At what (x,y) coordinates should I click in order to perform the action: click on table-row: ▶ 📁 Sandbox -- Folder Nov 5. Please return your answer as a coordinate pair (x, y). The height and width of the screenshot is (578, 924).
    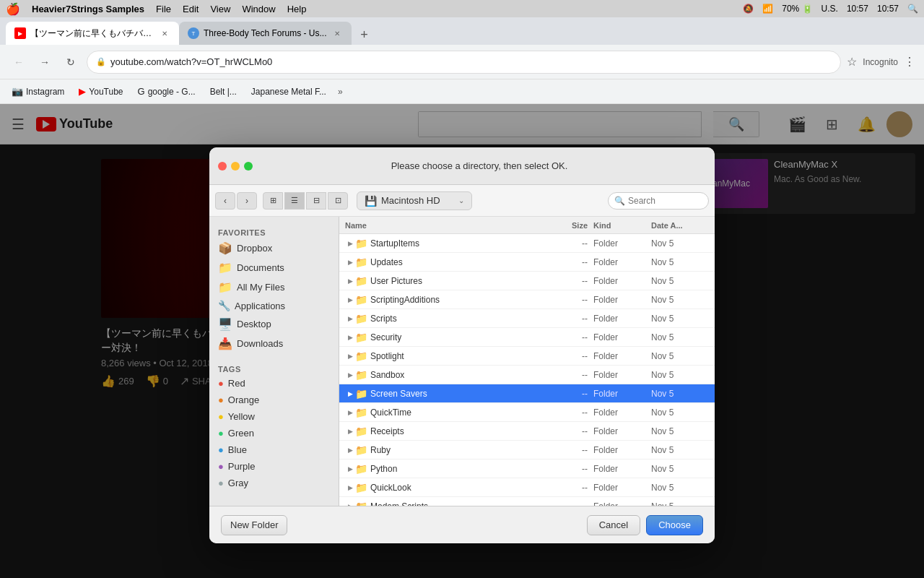
    Looking at the image, I should click on (527, 375).